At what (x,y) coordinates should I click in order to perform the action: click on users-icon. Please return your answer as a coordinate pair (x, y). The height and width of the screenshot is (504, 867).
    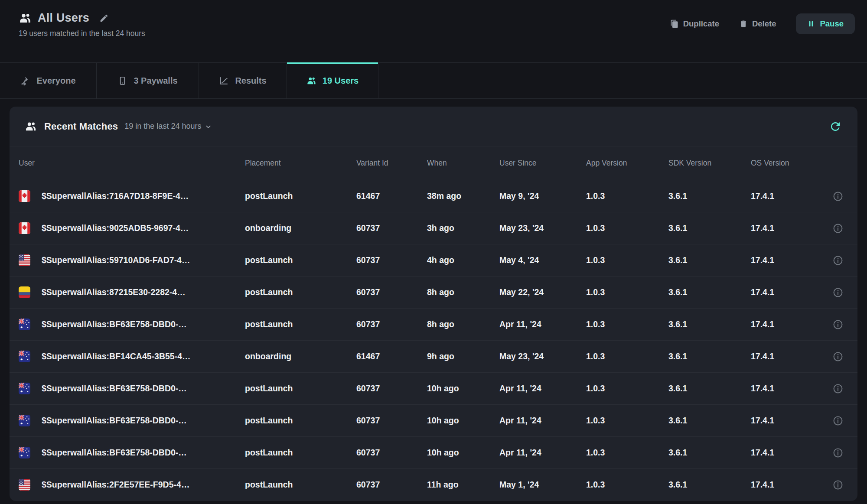
    Looking at the image, I should click on (25, 18).